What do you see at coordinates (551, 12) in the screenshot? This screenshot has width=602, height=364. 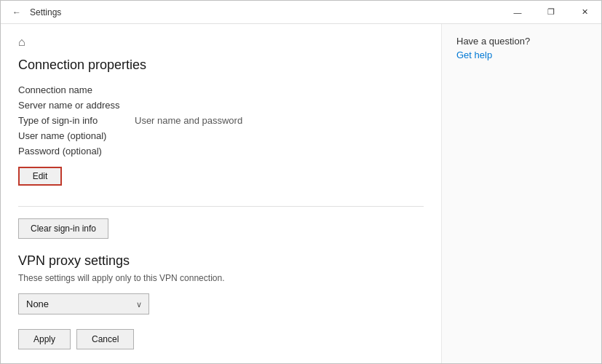 I see `window-controls: — ❐ ✕` at bounding box center [551, 12].